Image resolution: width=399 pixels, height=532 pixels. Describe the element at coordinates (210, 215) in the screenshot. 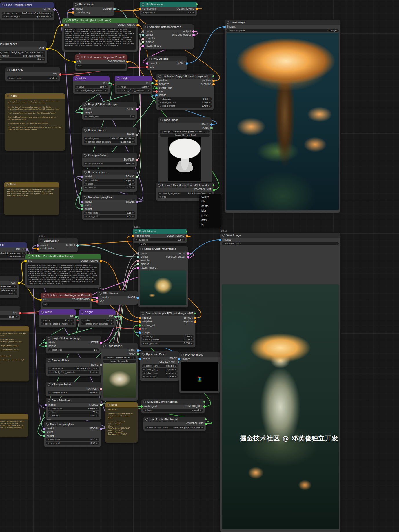

I see `dropdown-item-pose: pose` at that location.